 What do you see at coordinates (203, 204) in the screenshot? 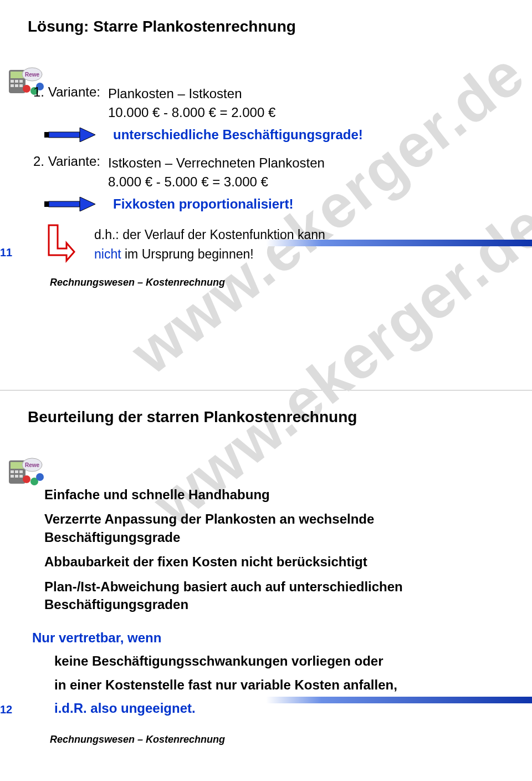
I see `arrow2-text: Fixkosten proportionalisiert!` at bounding box center [203, 204].